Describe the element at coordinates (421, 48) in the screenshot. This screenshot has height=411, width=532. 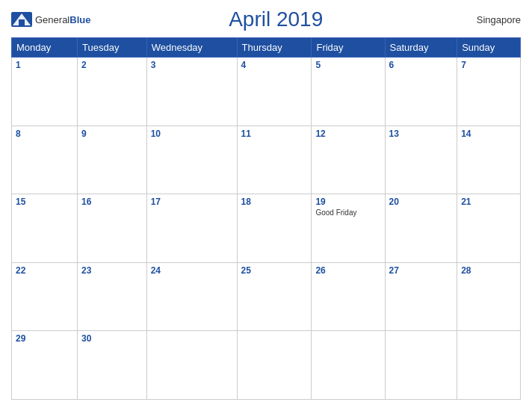
I see `weekday-header-saturday: Saturday` at that location.